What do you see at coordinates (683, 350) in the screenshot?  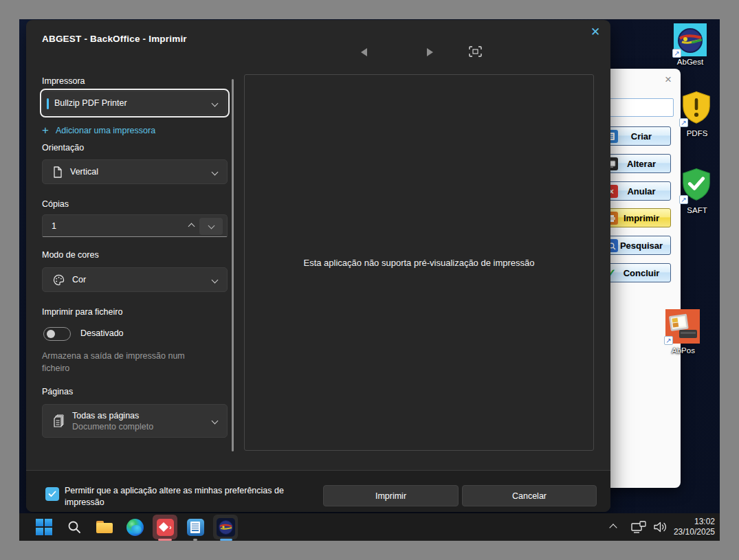 I see `abpos-icon-label: AbPos` at bounding box center [683, 350].